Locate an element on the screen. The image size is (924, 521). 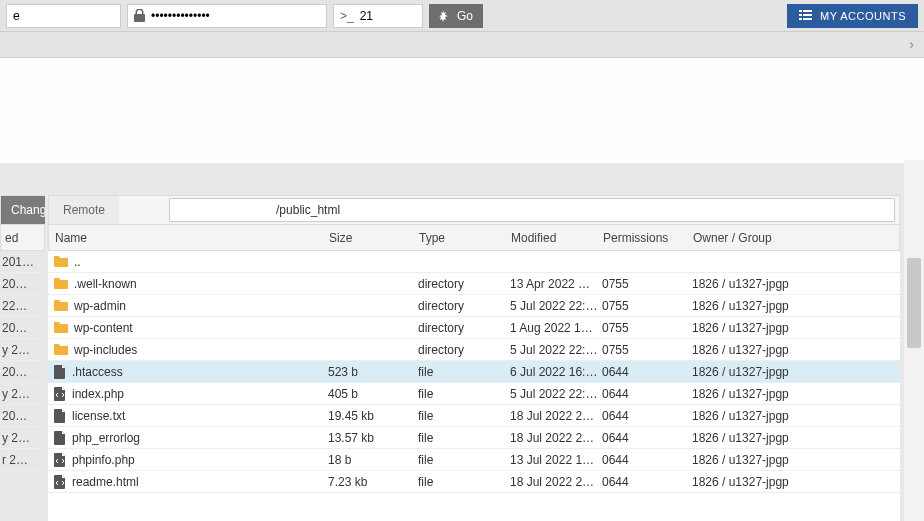
file-permissions: 0755 is located at coordinates (647, 350).